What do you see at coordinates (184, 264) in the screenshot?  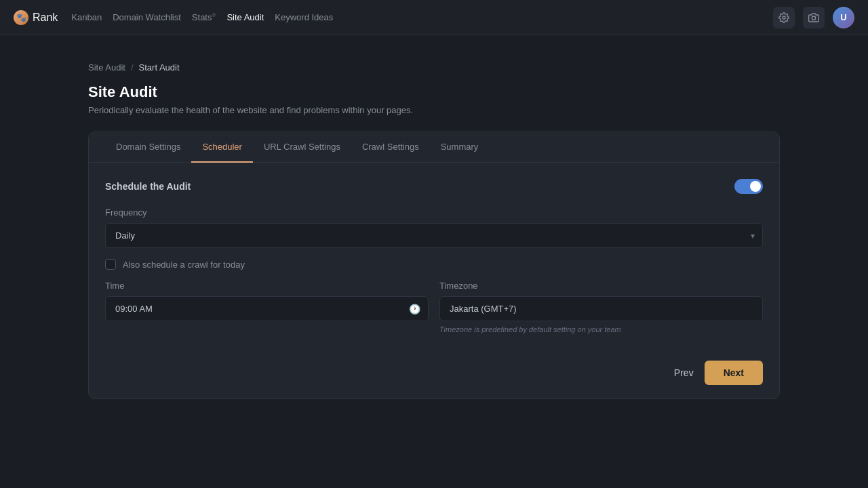 I see `checkbox-label: Also schedule a crawl for today` at bounding box center [184, 264].